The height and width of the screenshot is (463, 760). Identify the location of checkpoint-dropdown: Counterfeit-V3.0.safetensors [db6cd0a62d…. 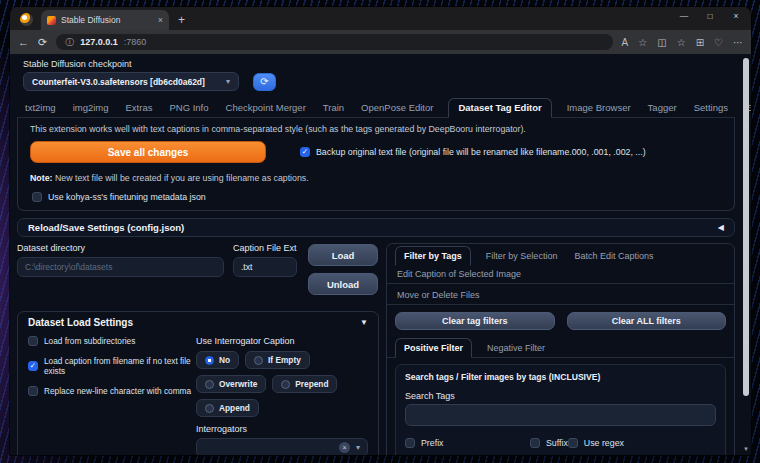
(131, 82).